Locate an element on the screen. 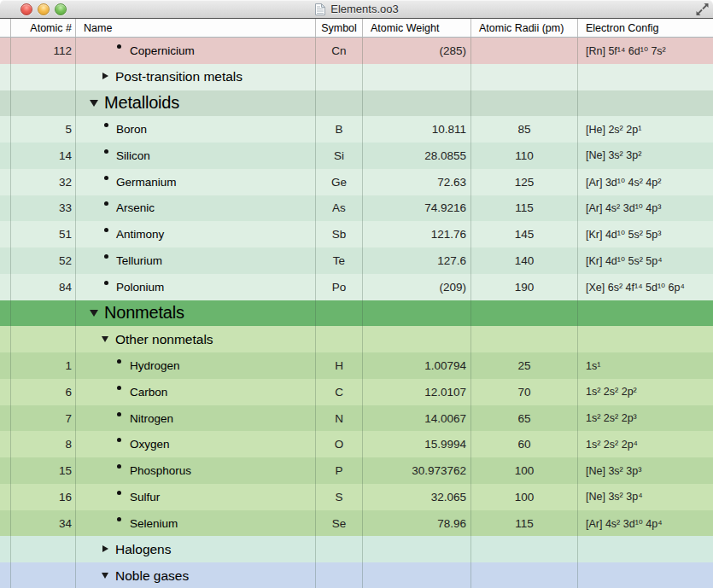 This screenshot has width=713, height=588. name-cell: Germanium is located at coordinates (196, 183).